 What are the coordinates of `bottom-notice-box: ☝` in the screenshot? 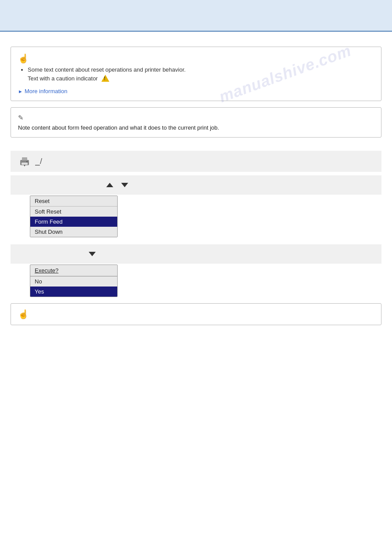 It's located at (196, 314).